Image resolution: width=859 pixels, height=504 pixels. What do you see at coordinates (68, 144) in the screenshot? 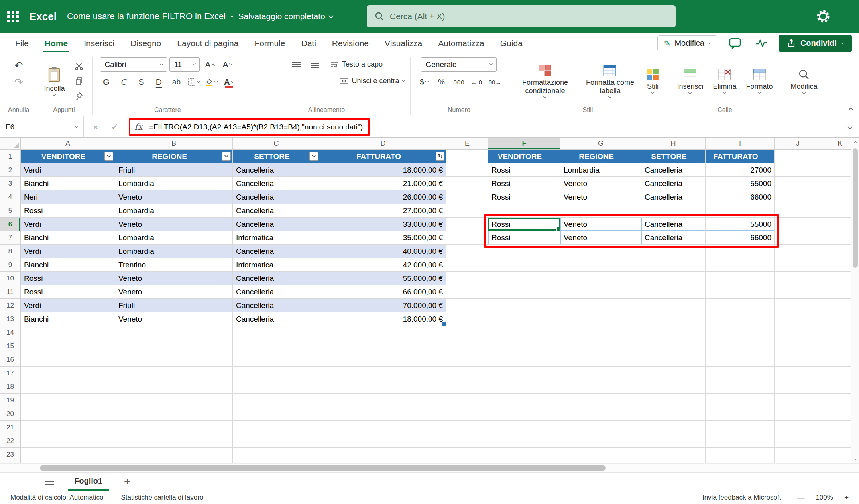
I see `column-header-A: A` at bounding box center [68, 144].